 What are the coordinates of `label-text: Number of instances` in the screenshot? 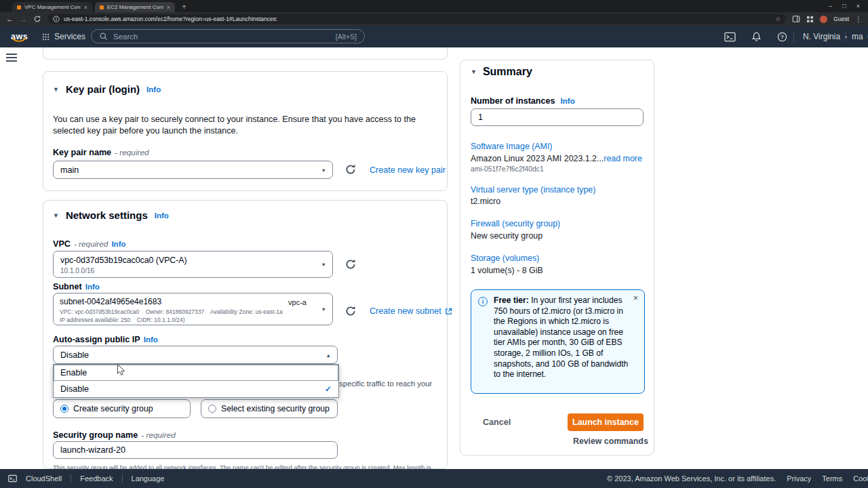 It's located at (513, 101).